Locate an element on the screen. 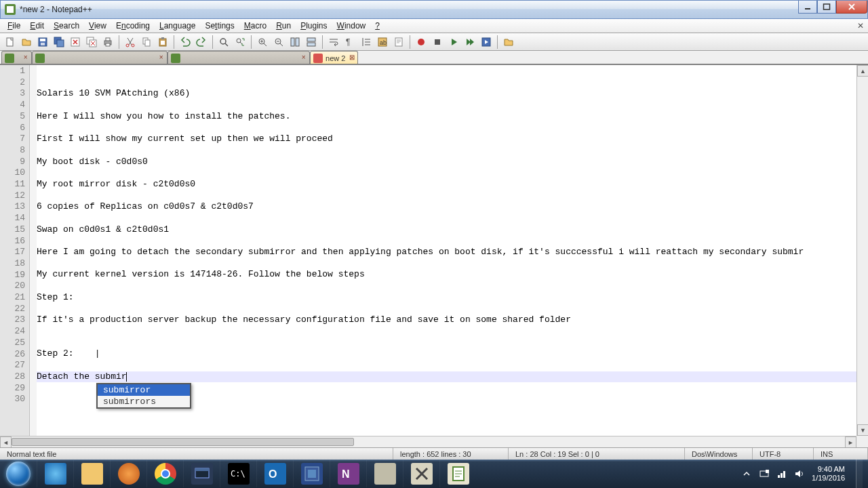 The image size is (868, 488). tab-label is located at coordinates (18, 58).